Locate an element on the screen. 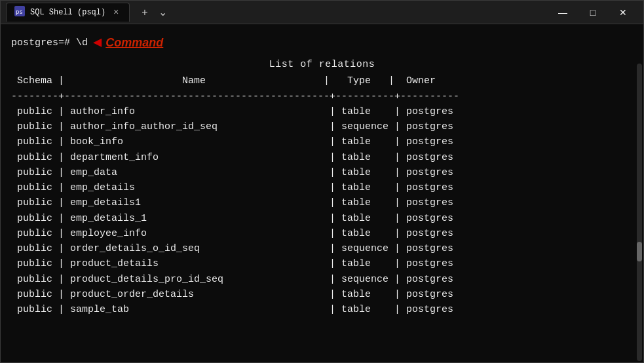  close-button: ✕ is located at coordinates (623, 12).